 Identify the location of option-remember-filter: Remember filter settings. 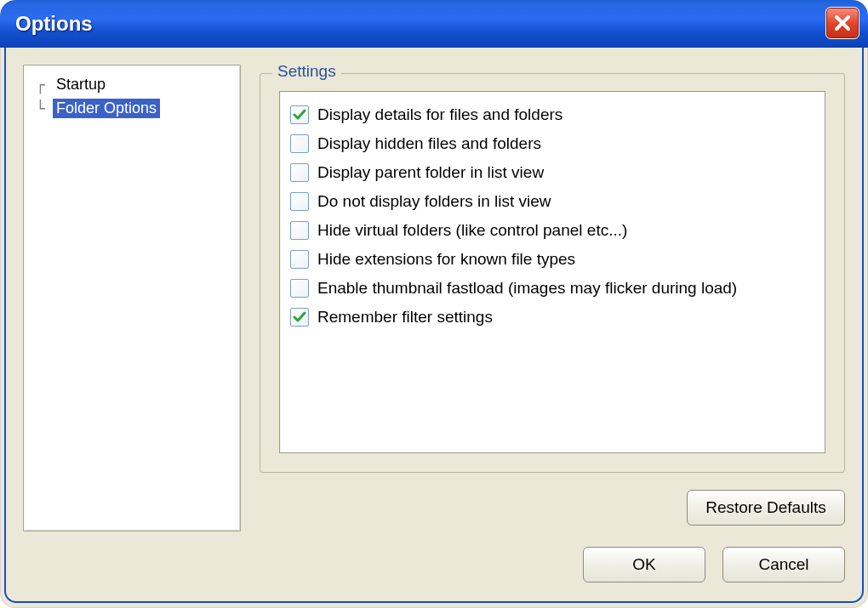
(552, 317).